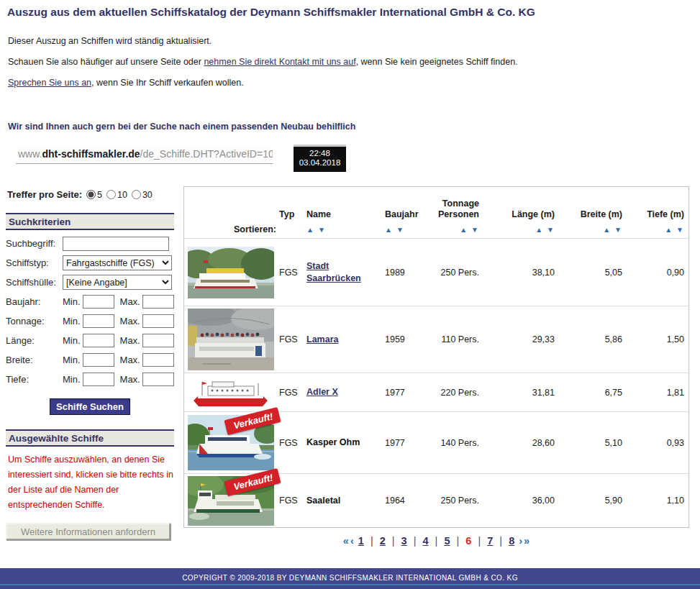 The image size is (700, 589). What do you see at coordinates (230, 393) in the screenshot?
I see `ship-drawing-adler-x` at bounding box center [230, 393].